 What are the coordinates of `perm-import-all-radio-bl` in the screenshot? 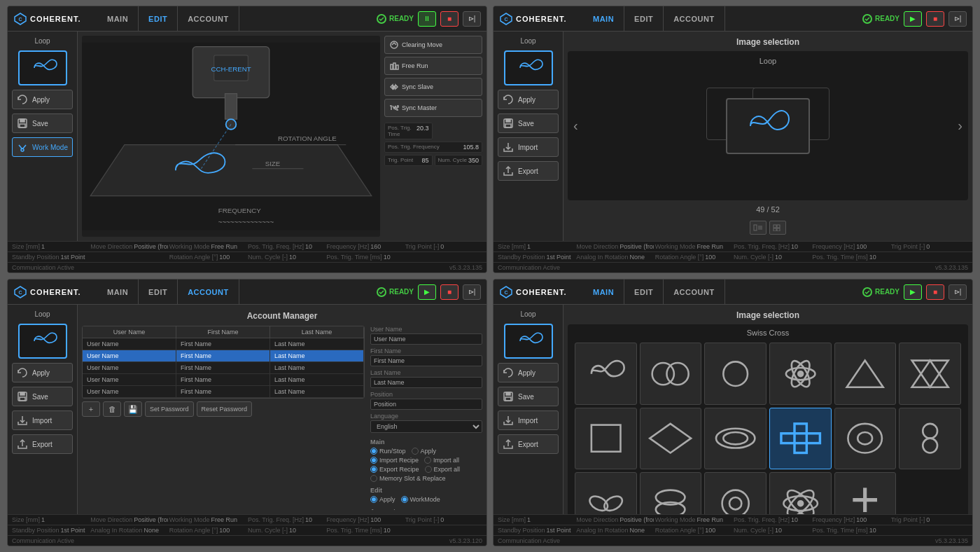 It's located at (428, 460).